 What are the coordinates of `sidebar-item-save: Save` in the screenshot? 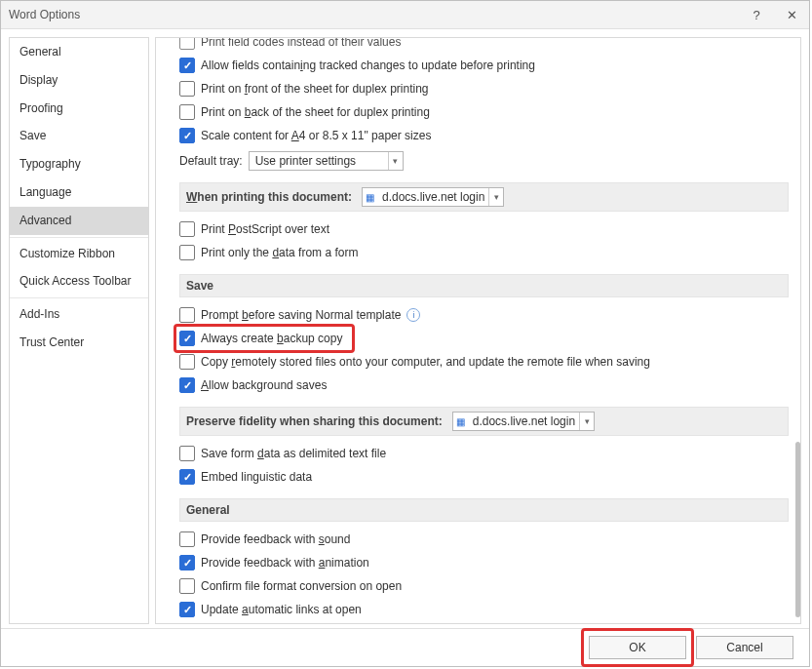 It's located at (79, 137).